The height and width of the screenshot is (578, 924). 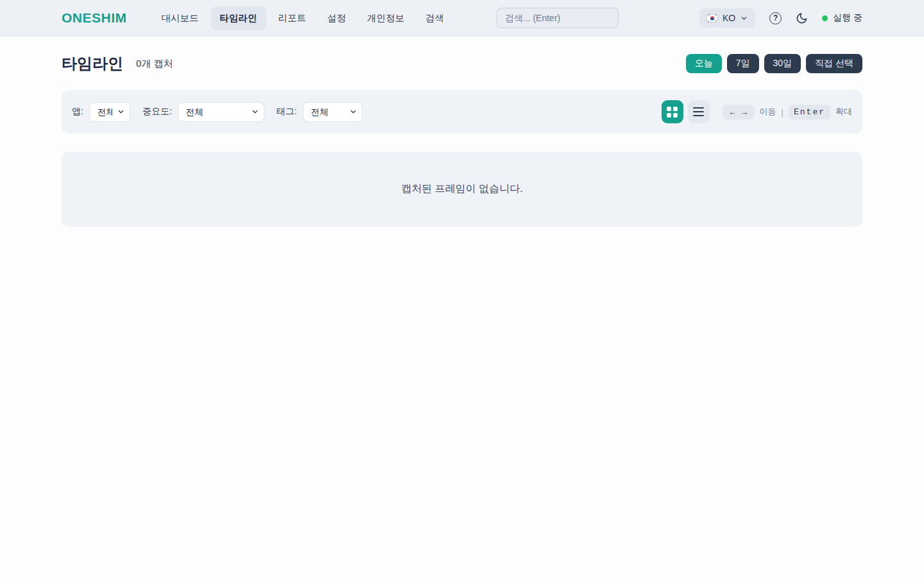 I want to click on enter-key-kbd: Enter, so click(x=810, y=112).